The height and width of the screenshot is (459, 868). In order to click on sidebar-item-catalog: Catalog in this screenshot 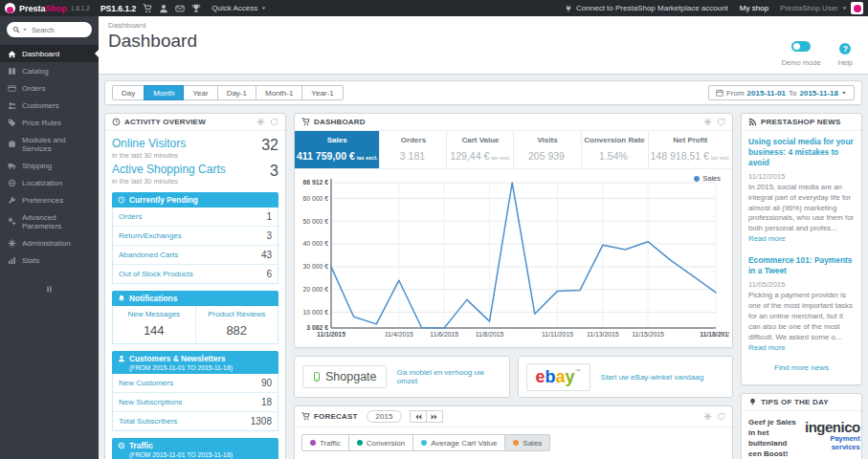, I will do `click(50, 71)`.